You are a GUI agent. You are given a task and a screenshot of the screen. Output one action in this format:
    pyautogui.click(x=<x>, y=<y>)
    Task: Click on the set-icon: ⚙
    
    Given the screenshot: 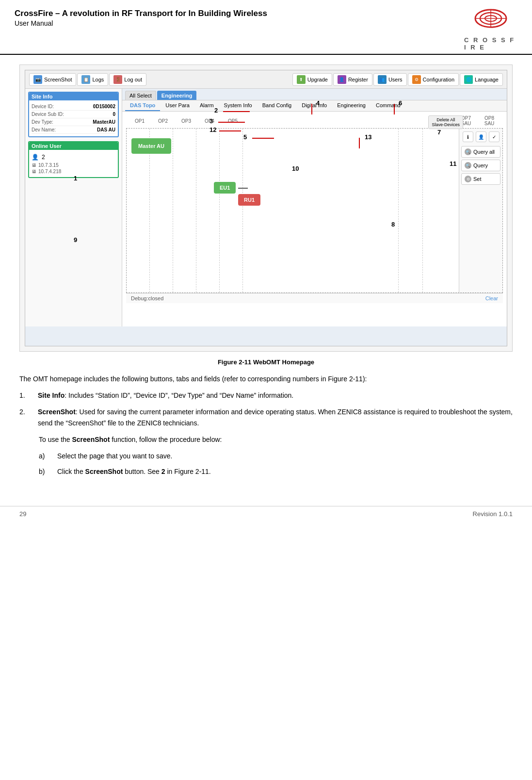 What is the action you would take?
    pyautogui.click(x=468, y=179)
    